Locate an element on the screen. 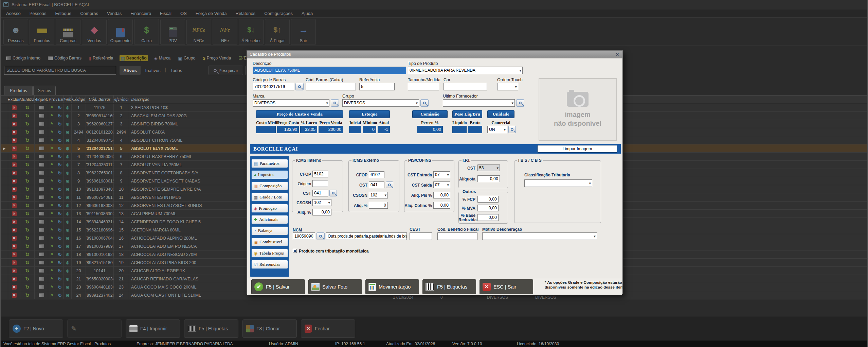  ncm-field: 19059090 is located at coordinates (304, 236).